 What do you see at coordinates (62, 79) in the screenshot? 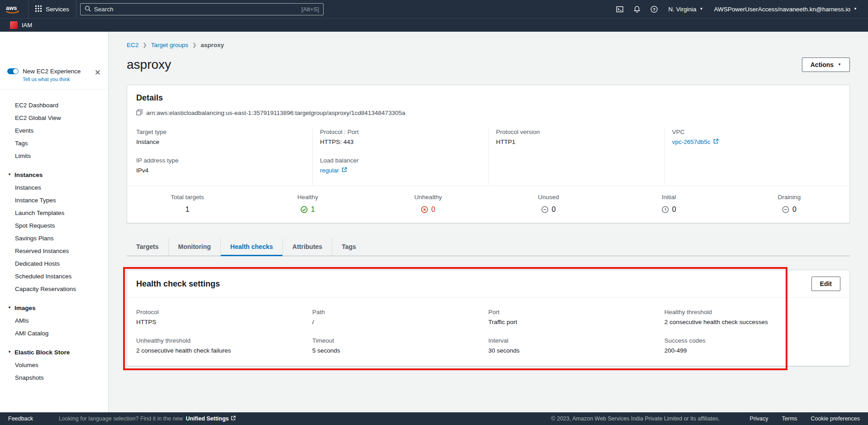
I see `banner-feedback-link: Tell us what you think` at bounding box center [62, 79].